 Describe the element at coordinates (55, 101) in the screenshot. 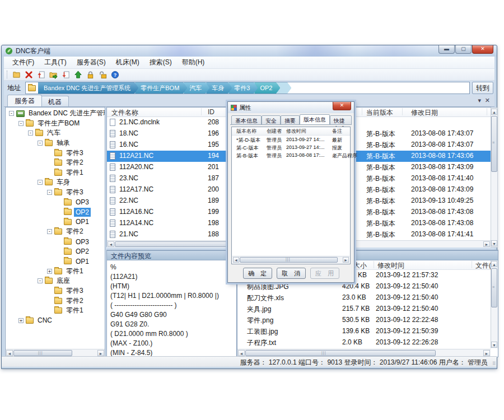

I see `tab-machine: 机器` at that location.